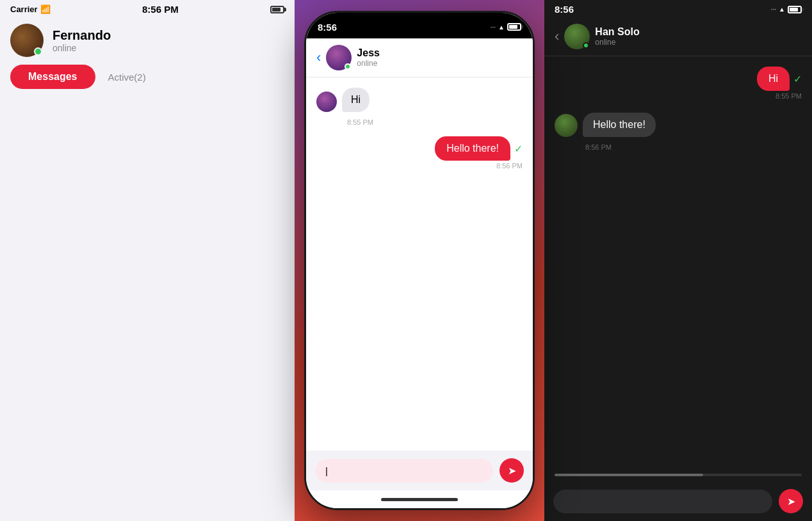  Describe the element at coordinates (404, 471) in the screenshot. I see `message-input` at that location.